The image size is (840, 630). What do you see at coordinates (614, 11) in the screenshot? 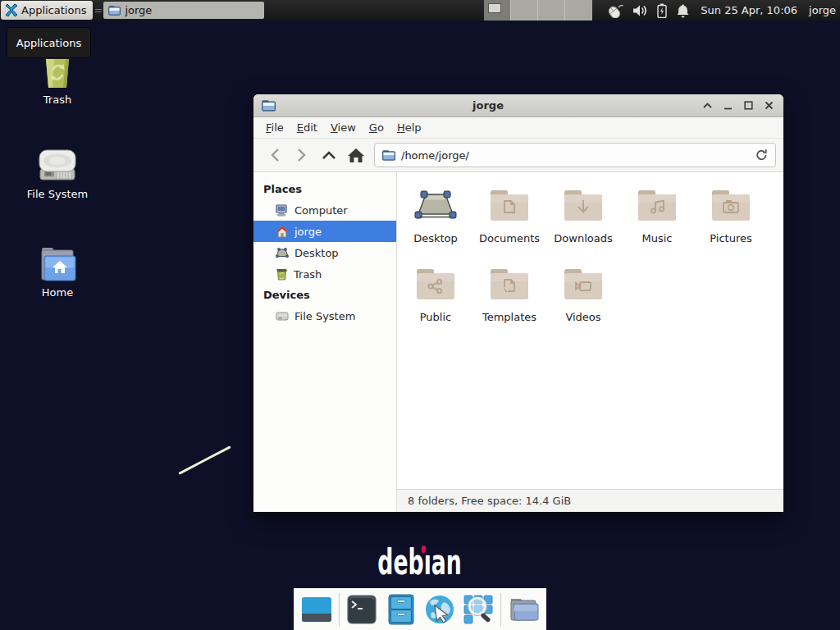
I see `mouse-icon` at bounding box center [614, 11].